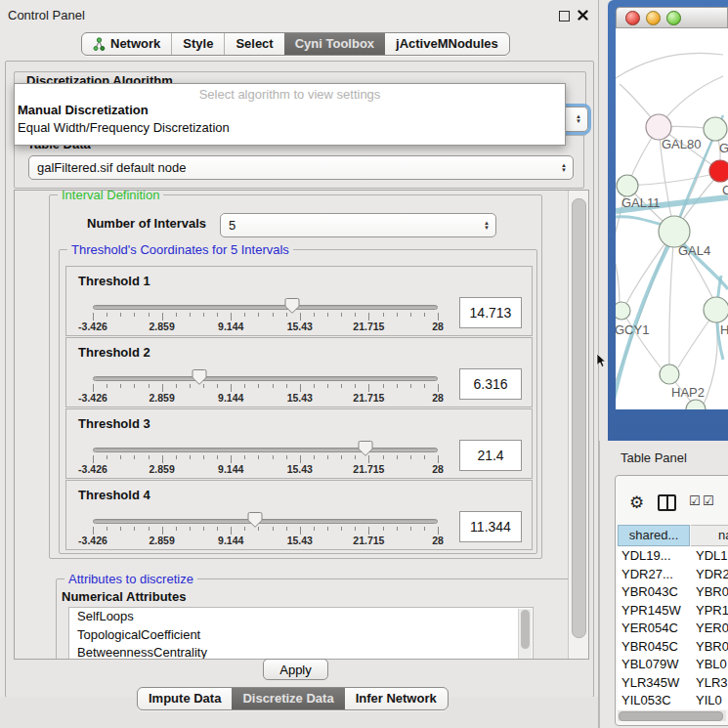 The width and height of the screenshot is (728, 728). Describe the element at coordinates (114, 352) in the screenshot. I see `threshold-label: Threshold 2` at that location.